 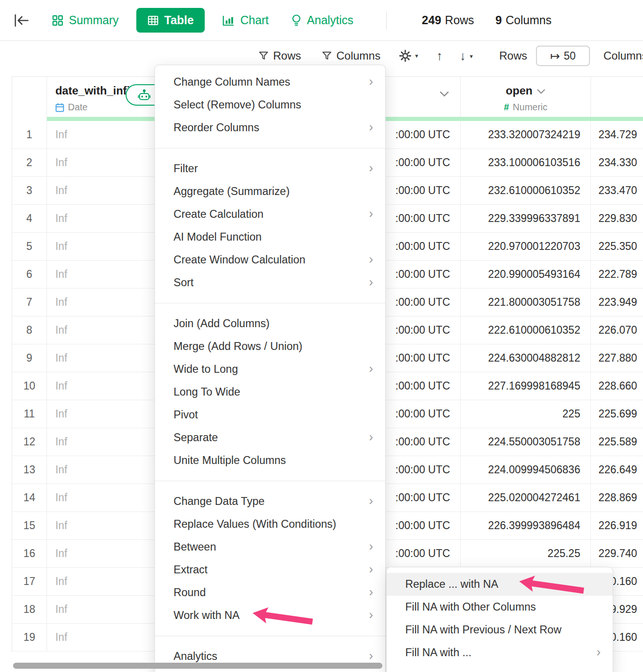 What do you see at coordinates (526, 526) in the screenshot?
I see `cell-open: 226.399993896484` at bounding box center [526, 526].